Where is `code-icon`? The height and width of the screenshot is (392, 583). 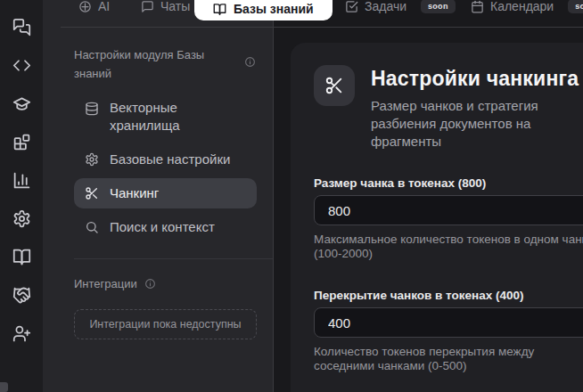 code-icon is located at coordinates (21, 65).